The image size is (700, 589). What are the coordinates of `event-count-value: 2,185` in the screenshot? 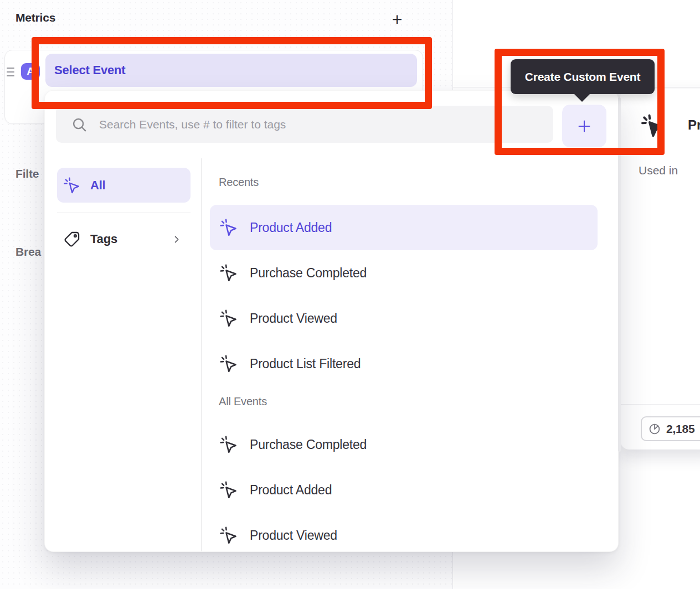 It's located at (681, 429).